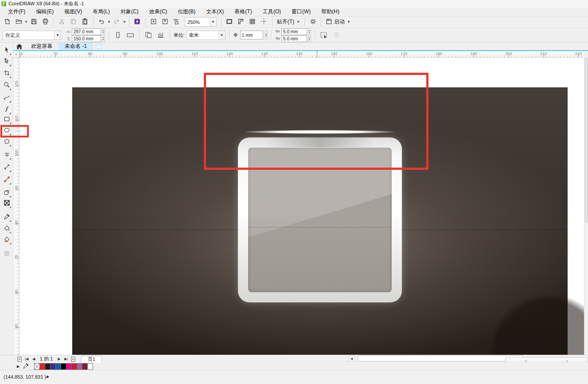 The height and width of the screenshot is (384, 588). Describe the element at coordinates (45, 12) in the screenshot. I see `menu-edit: 编辑(E)` at that location.